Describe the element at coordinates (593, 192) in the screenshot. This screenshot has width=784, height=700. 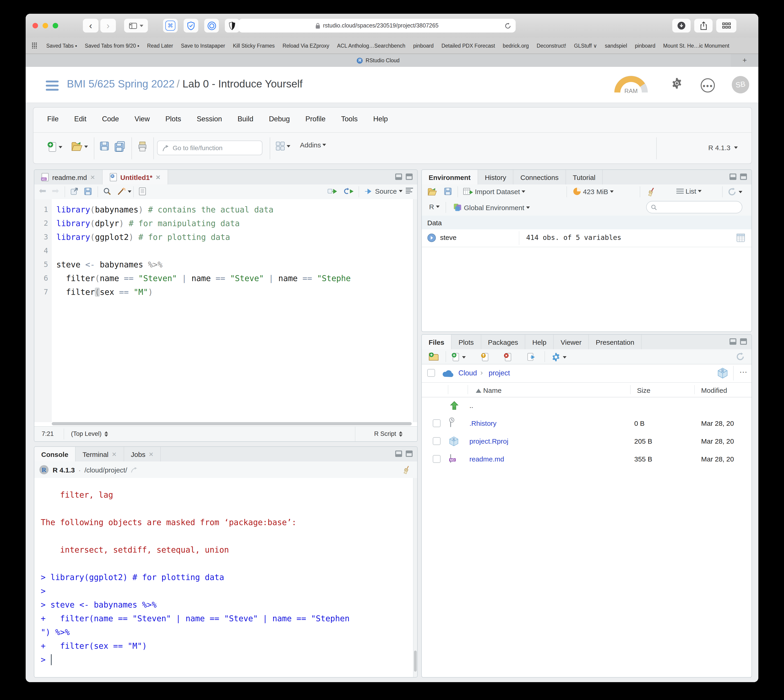
I see `memory-usage-button: 423 MiB` at that location.